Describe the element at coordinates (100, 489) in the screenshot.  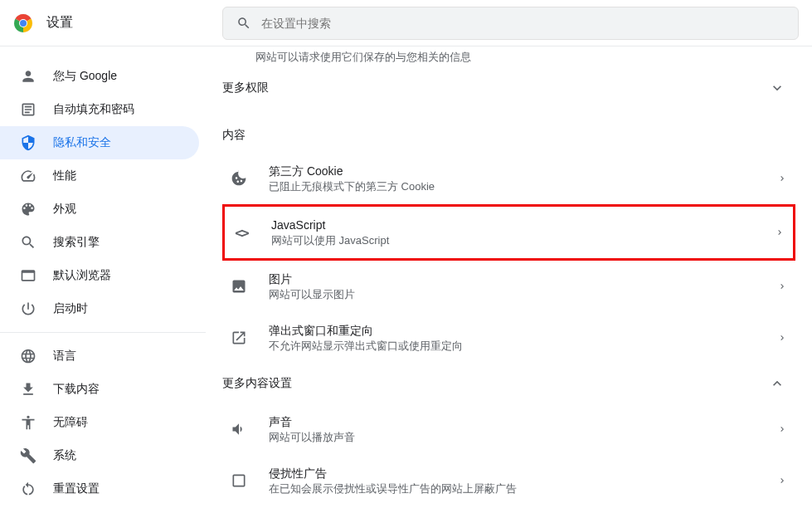
I see `sidebar-item-reset: 重置设置` at that location.